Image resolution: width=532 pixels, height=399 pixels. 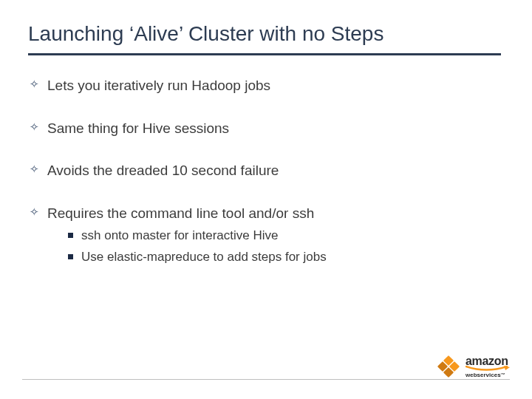 I want to click on list-item: Same thing for Hive sessions, so click(x=265, y=129).